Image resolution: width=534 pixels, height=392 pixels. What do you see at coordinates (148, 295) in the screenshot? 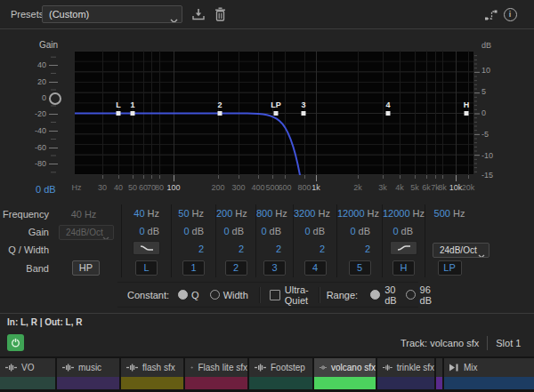
I see `constant-label: Constant:` at bounding box center [148, 295].